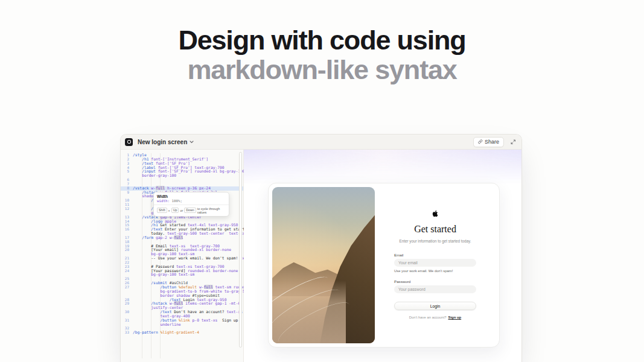 This screenshot has width=644, height=362. Describe the element at coordinates (180, 332) in the screenshot. I see `code-token: %light-gradient-4` at that location.